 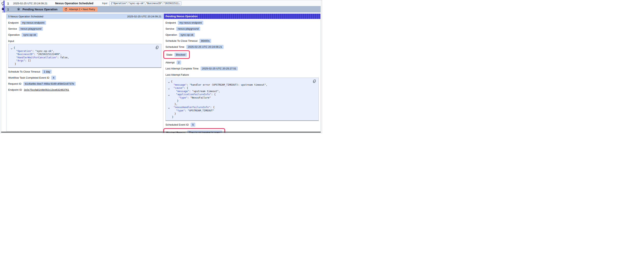 I want to click on json-text: },, so click(x=176, y=104).